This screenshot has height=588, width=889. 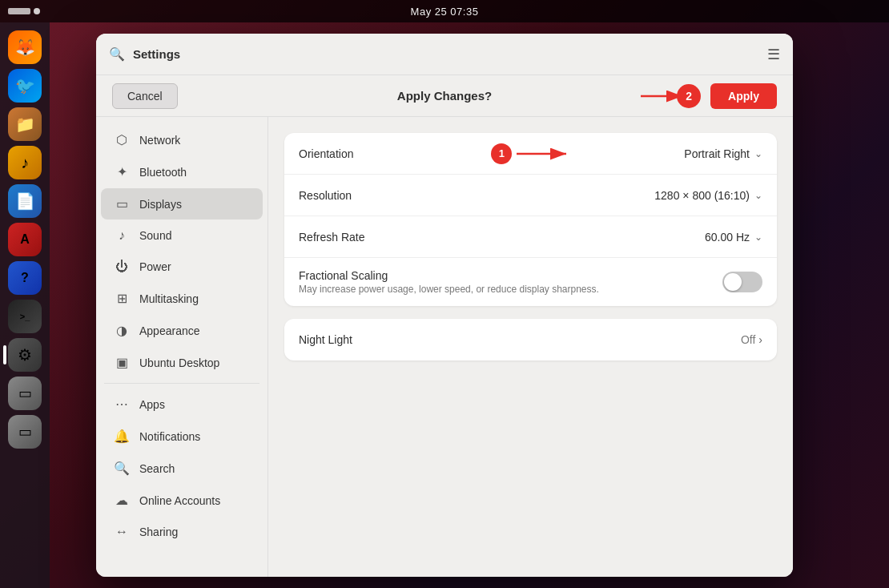 What do you see at coordinates (182, 468) in the screenshot?
I see `sidebar-item-search: 🔍 Search` at bounding box center [182, 468].